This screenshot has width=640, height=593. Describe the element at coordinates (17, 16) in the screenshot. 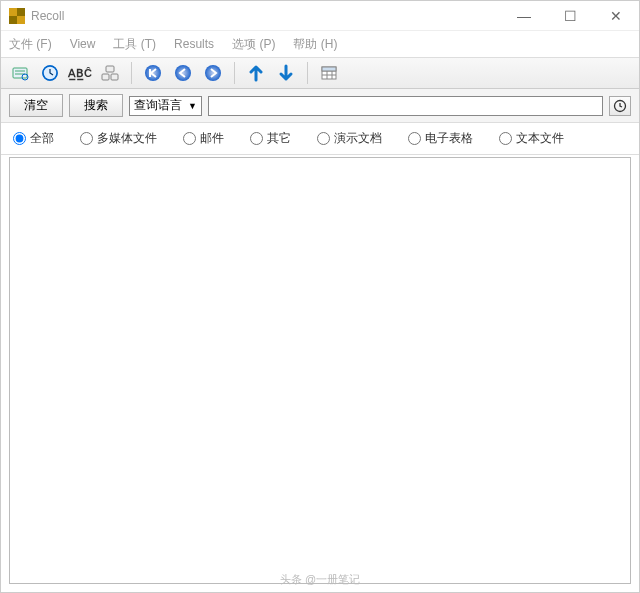

I see `app-icon` at that location.